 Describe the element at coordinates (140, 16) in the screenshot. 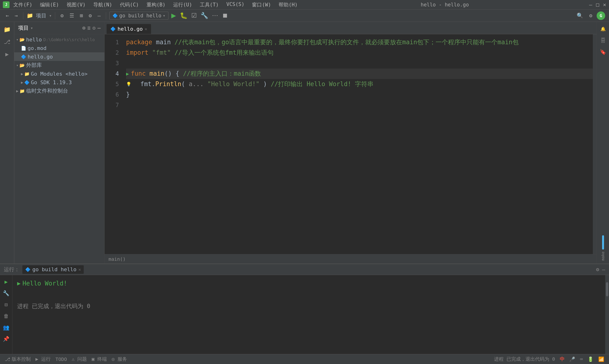

I see `run-config-label: go build hello` at that location.